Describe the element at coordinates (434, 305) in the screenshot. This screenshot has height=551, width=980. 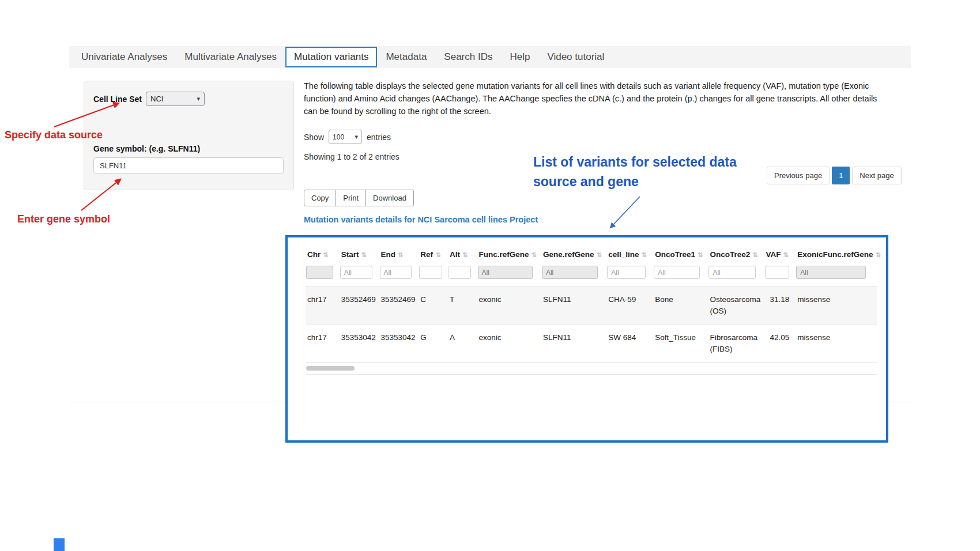
I see `table-cell: C` at that location.